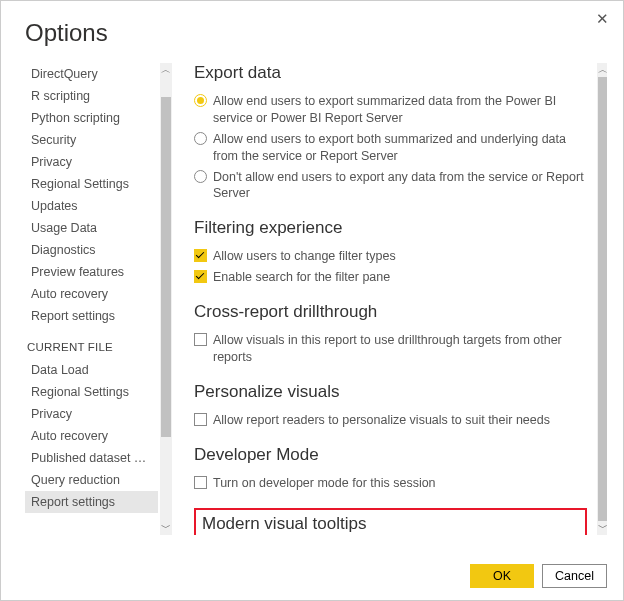  I want to click on section-export-data: Export data Allow end users to export su…, so click(390, 134).